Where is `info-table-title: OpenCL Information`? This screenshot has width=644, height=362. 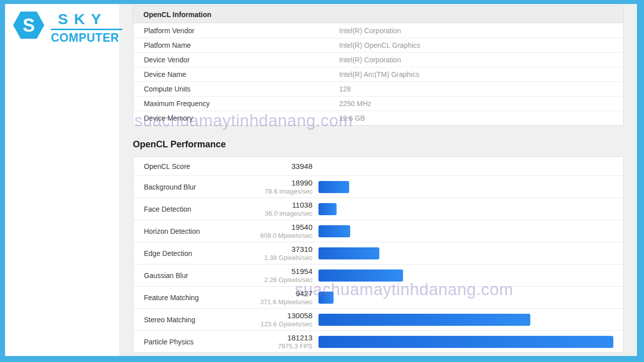
info-table-title: OpenCL Information is located at coordinates (378, 15).